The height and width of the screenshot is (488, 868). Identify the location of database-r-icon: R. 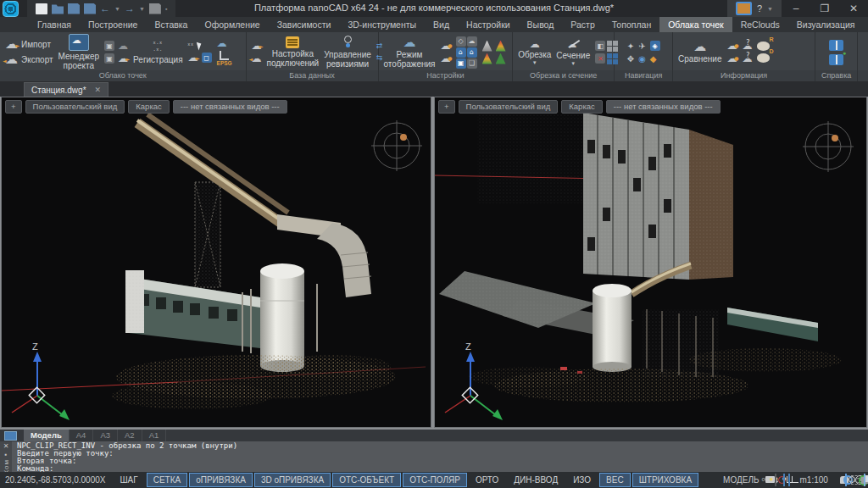
(763, 46).